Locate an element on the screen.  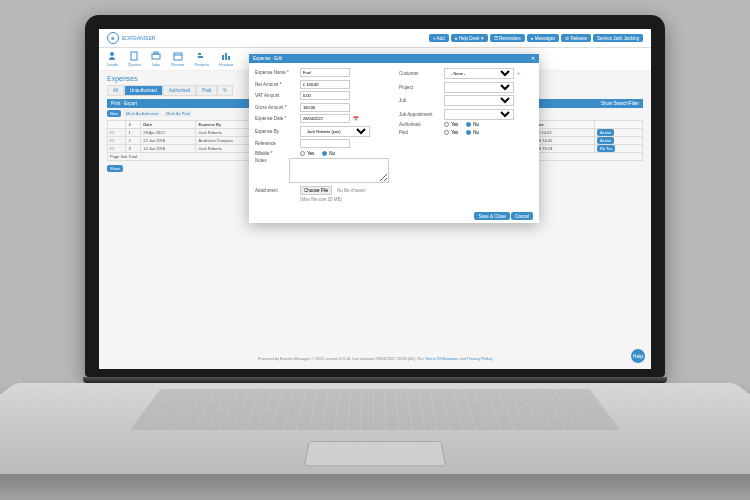
terms-link: Terms Of Business is located at coordinates (442, 358).